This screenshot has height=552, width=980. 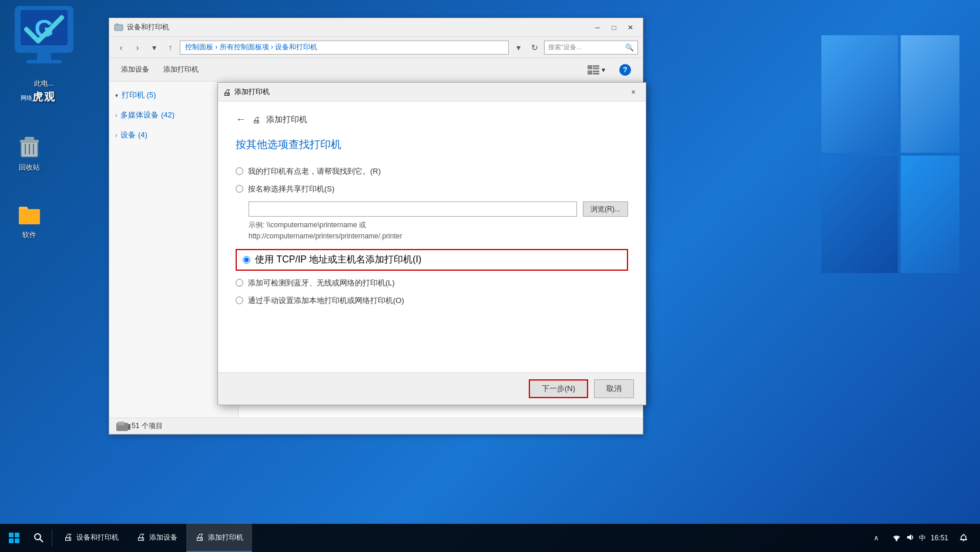 What do you see at coordinates (226, 538) in the screenshot?
I see `taskbar-add-printer-label: 添加打印机` at bounding box center [226, 538].